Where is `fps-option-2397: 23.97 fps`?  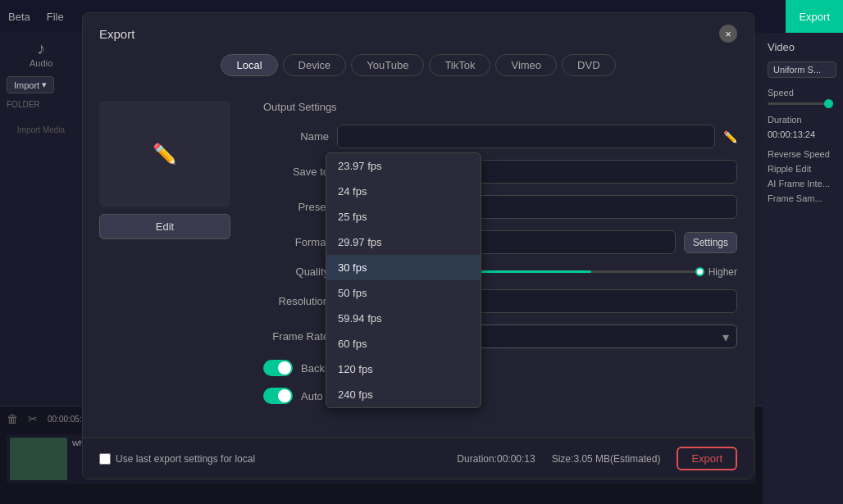
fps-option-2397: 23.97 fps is located at coordinates (403, 166).